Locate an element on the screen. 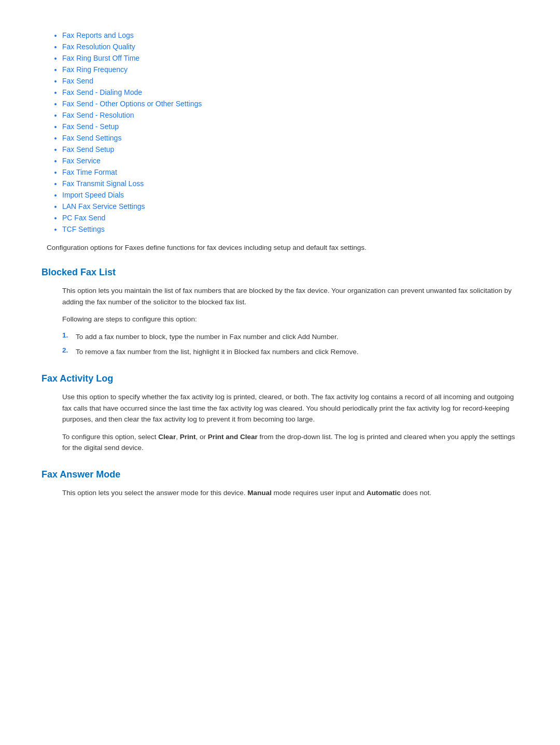  list-item: Fax Service is located at coordinates (290, 161).